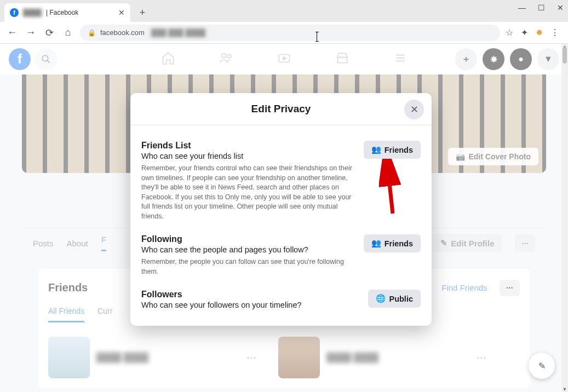 This screenshot has height=392, width=568. I want to click on section-subtitle: Who can see your followers on your timel…, so click(251, 305).